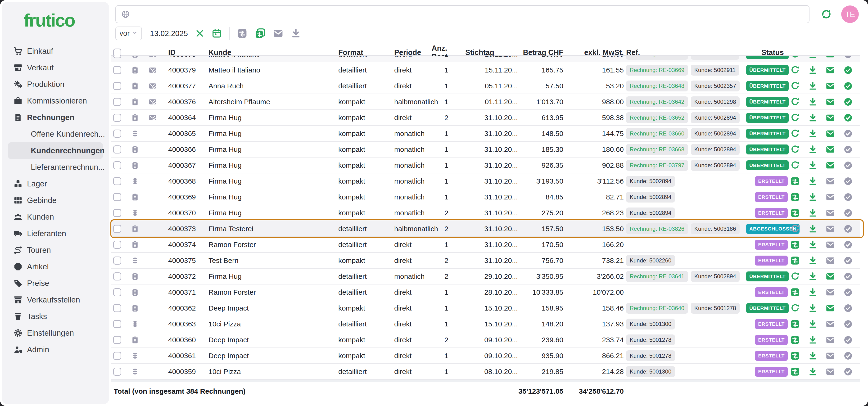 This screenshot has width=868, height=406. Describe the element at coordinates (55, 317) in the screenshot. I see `sidebar-item-tasks: Tasks` at that location.